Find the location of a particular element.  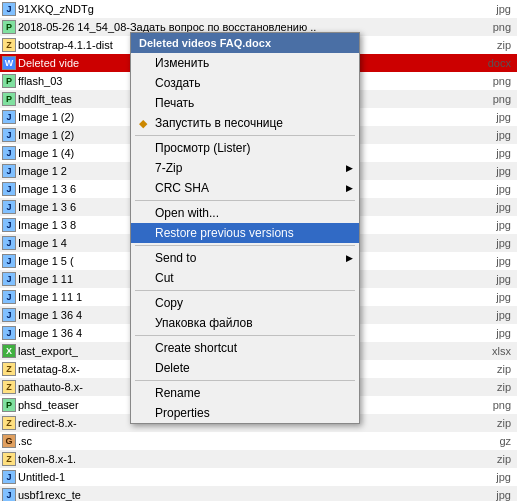

menu-item-restore-previous-versions: Restore previous versions is located at coordinates (245, 233).